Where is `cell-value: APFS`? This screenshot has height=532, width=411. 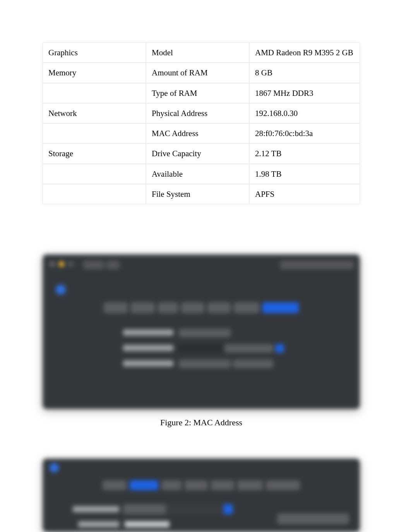 cell-value: APFS is located at coordinates (305, 194).